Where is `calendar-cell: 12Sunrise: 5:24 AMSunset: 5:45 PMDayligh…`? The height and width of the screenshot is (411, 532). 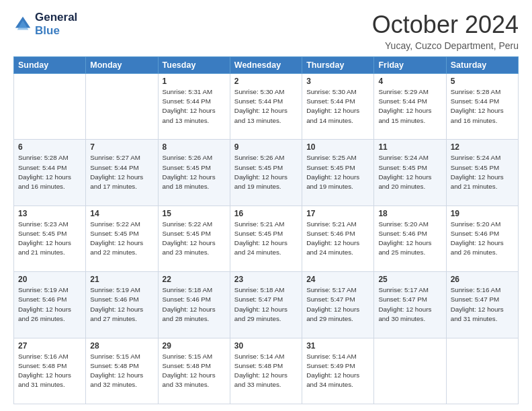 calendar-cell: 12Sunrise: 5:24 AMSunset: 5:45 PMDayligh… is located at coordinates (482, 173).